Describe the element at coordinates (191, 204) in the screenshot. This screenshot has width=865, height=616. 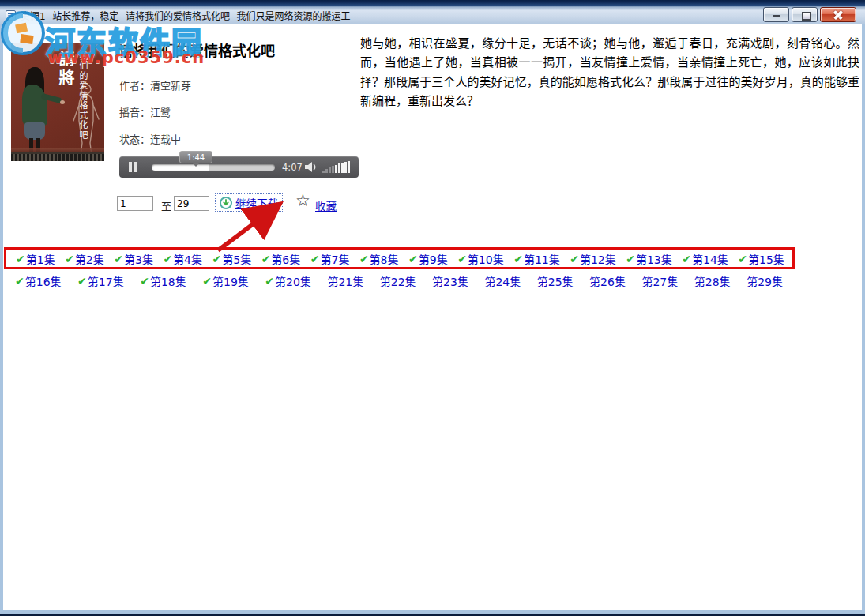
I see `range-end-input` at that location.